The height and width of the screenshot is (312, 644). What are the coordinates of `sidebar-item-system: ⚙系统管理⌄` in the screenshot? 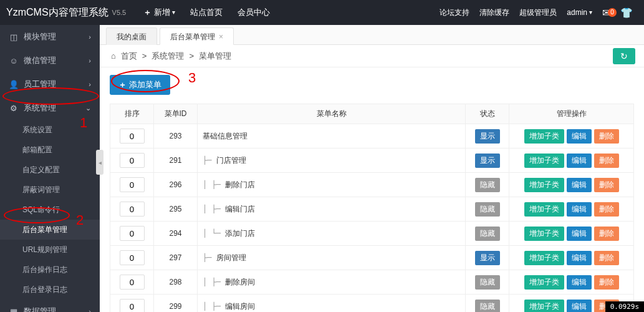 It's located at (50, 108).